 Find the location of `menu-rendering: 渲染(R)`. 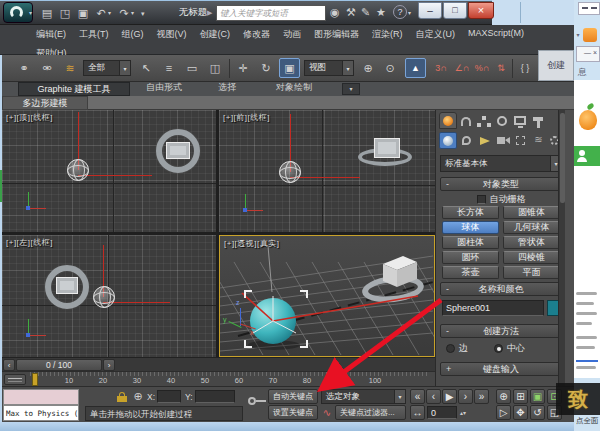

menu-rendering: 渲染(R) is located at coordinates (388, 34).